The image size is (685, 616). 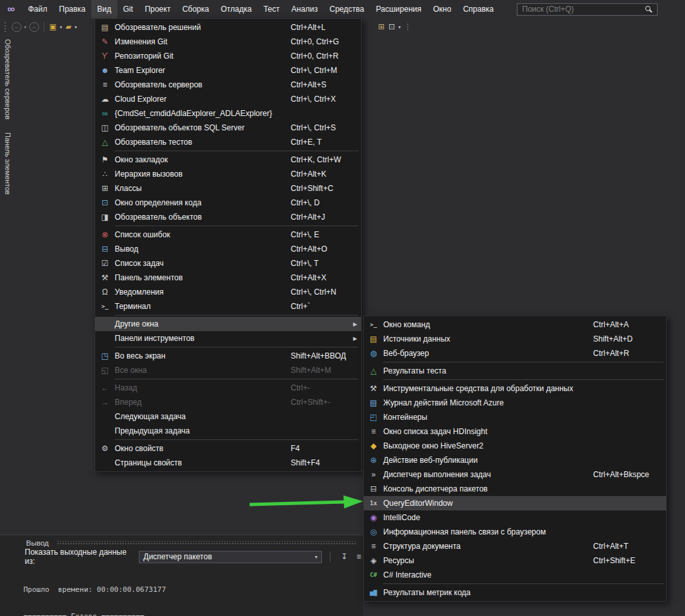 I want to click on submenu-item-test-results: △Результаты теста, so click(x=515, y=371).